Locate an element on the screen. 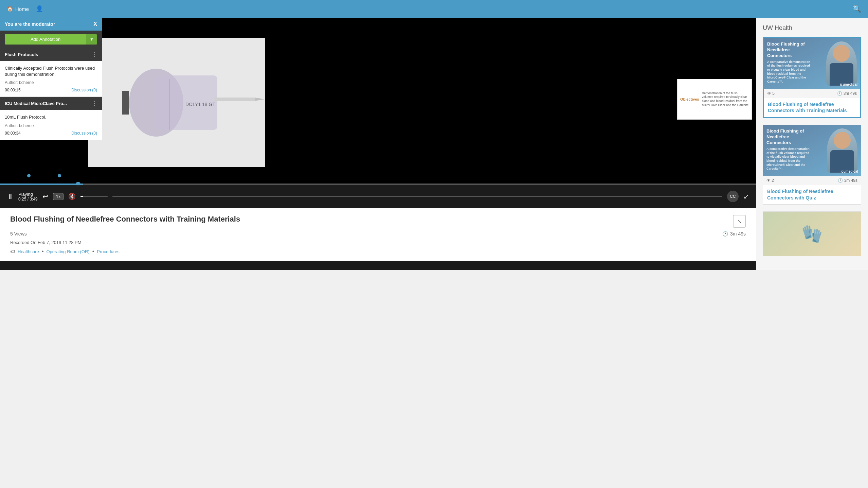 This screenshot has width=868, height=488. syringe-image: DC1Y1 18 GT is located at coordinates (177, 103).